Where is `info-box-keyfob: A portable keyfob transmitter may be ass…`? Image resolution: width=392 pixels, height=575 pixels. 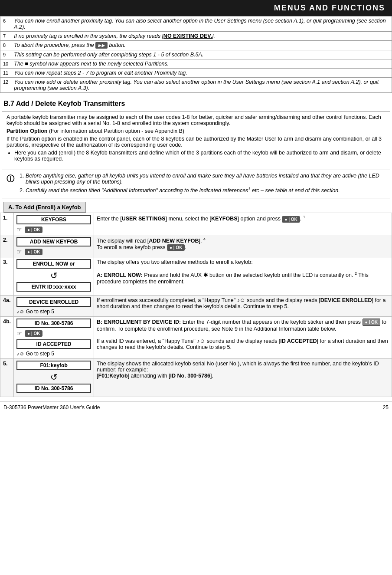
info-box-keyfob: A portable keyfob transmitter may be ass… is located at coordinates (196, 139).